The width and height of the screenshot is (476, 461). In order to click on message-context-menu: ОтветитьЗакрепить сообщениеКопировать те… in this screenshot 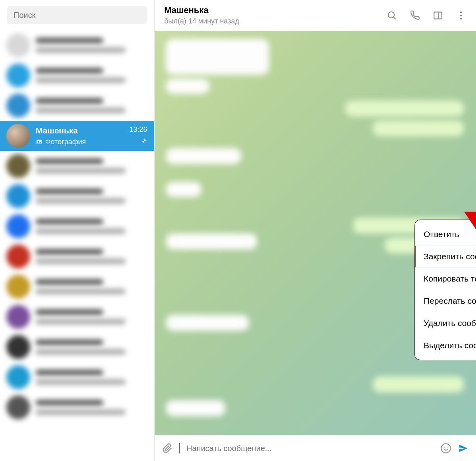, I will do `click(445, 290)`.